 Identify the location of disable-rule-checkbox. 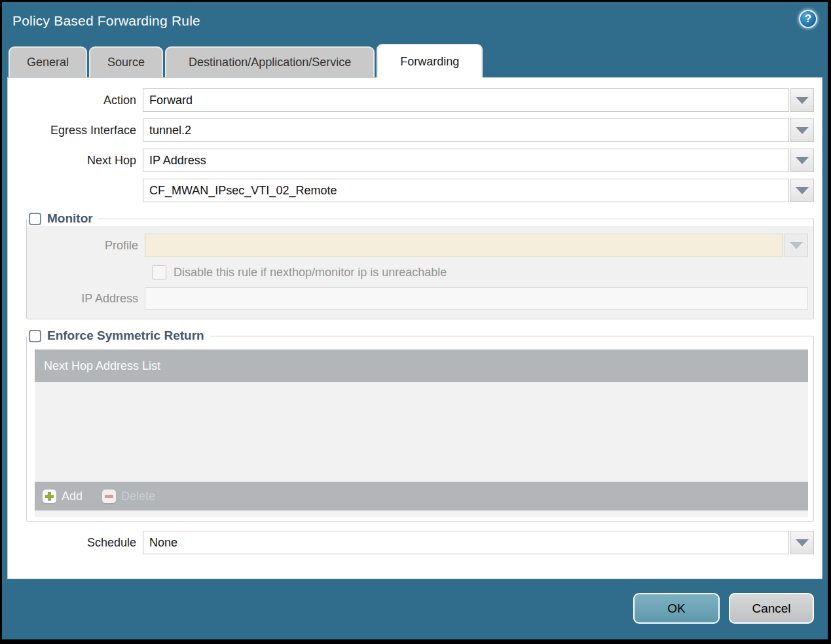
(159, 272).